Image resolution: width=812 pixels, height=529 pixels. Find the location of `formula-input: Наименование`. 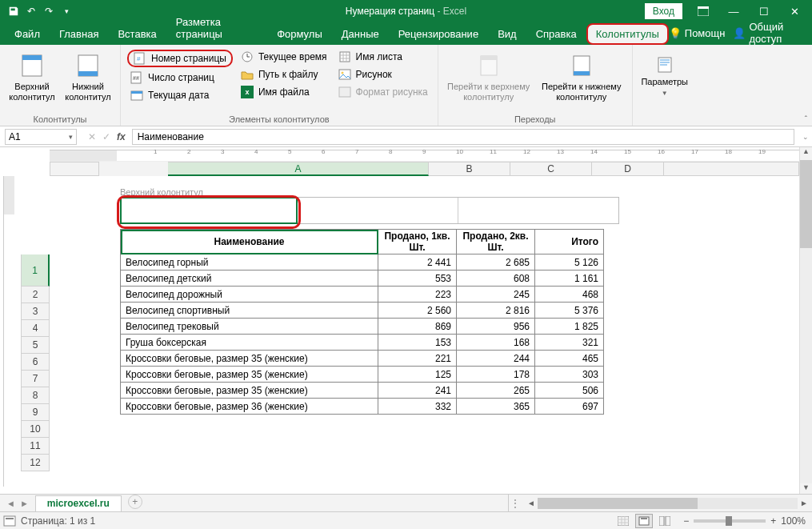

formula-input: Наименование is located at coordinates (463, 137).